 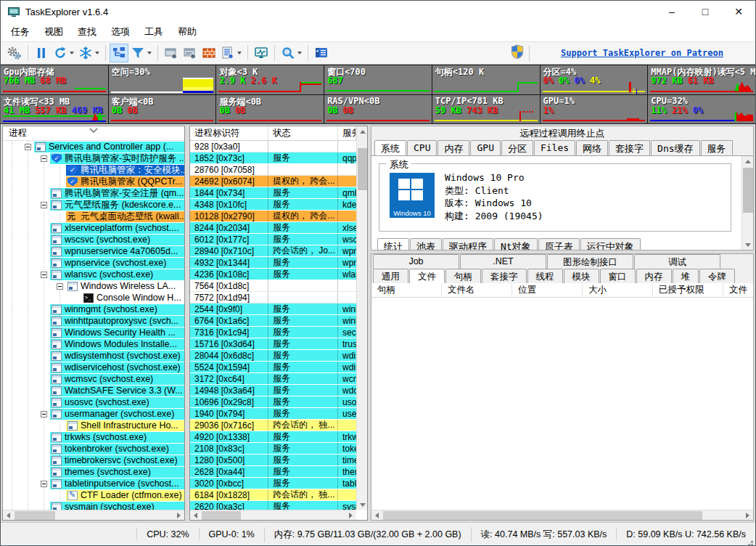 I want to click on process-table-row: 928 [0x3a0], so click(x=273, y=147).